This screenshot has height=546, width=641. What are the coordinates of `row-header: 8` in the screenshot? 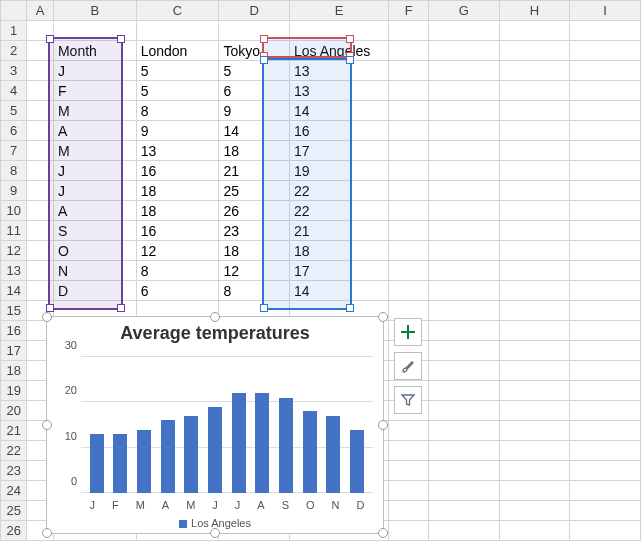 It's located at (14, 171).